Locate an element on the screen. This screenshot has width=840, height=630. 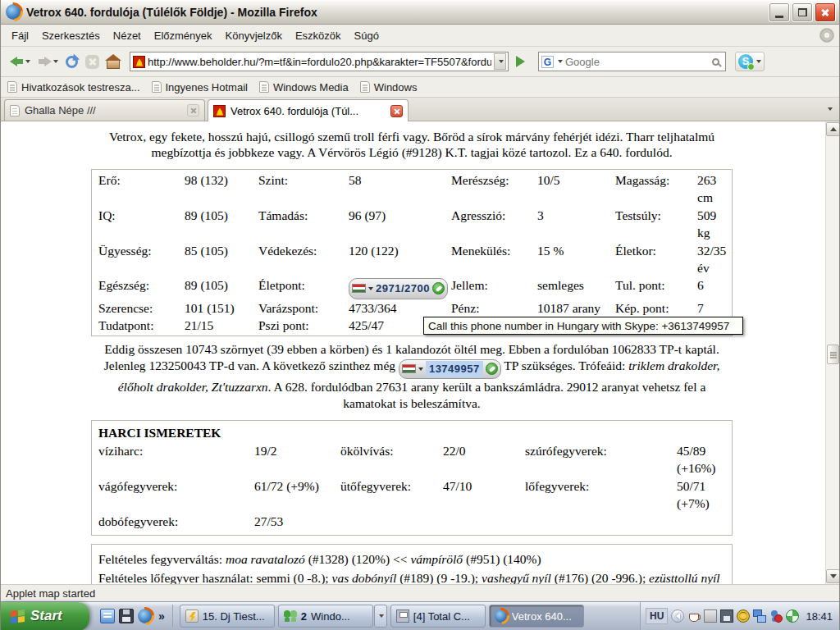
menu-item-elozmenyek: Előzmények is located at coordinates (184, 36).